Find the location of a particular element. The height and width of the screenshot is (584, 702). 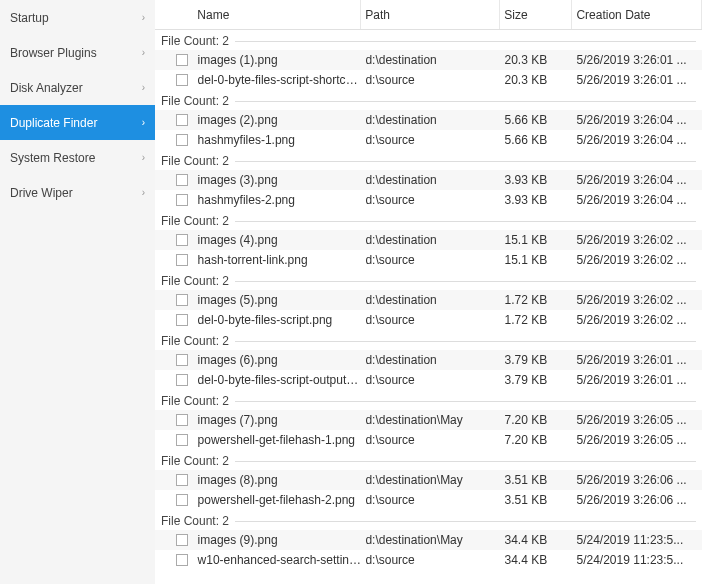

cell-name: images (8).png is located at coordinates (278, 480).